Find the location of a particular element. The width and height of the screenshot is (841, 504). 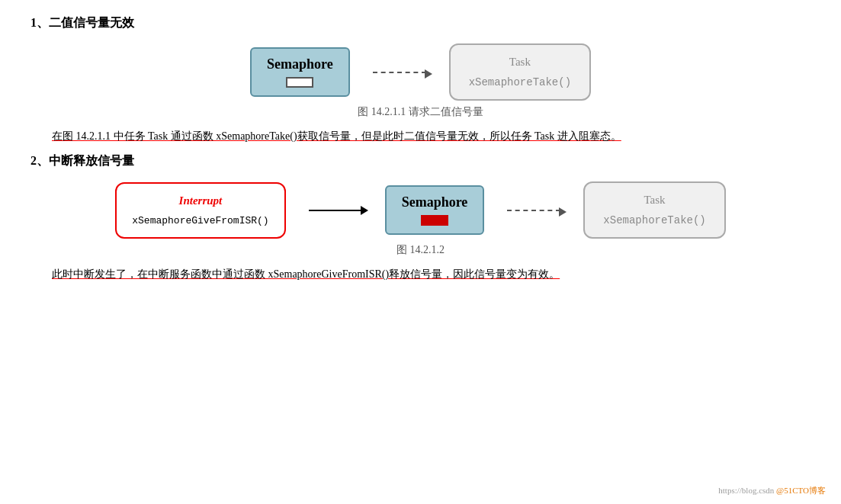

section2-diagram: Interrupt xSemaphoreGiveFromISR() Semaph… is located at coordinates (421, 210).